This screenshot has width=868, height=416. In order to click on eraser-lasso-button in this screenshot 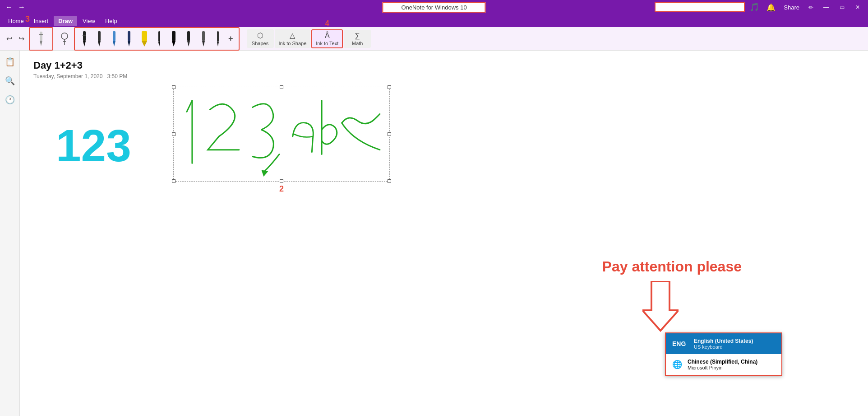, I will do `click(65, 39)`.